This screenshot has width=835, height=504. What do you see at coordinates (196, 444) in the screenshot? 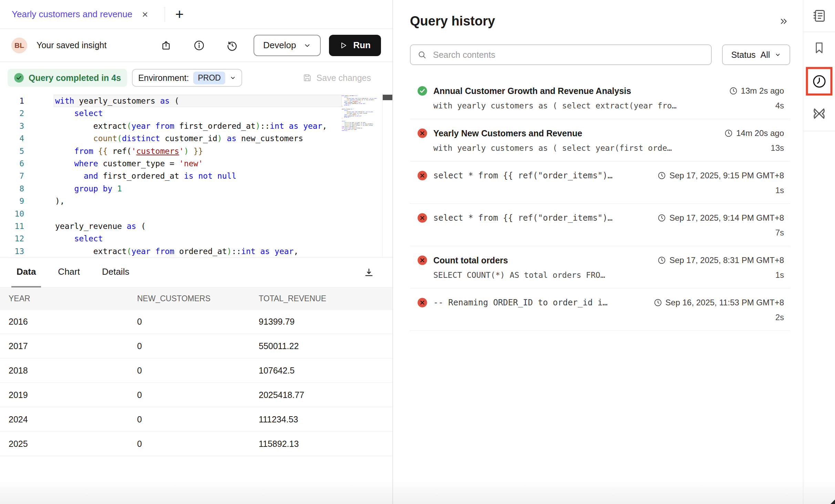
I see `table-row: 20250115892.13` at bounding box center [196, 444].